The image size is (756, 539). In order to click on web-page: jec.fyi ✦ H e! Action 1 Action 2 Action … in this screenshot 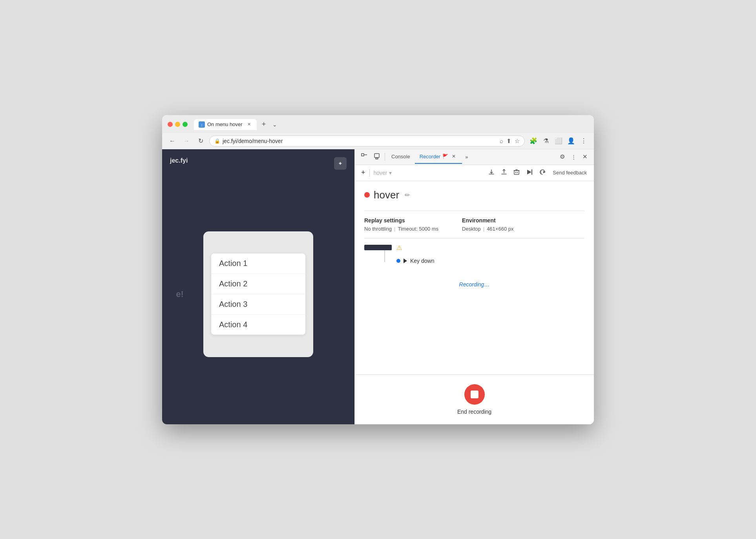, I will do `click(258, 287)`.